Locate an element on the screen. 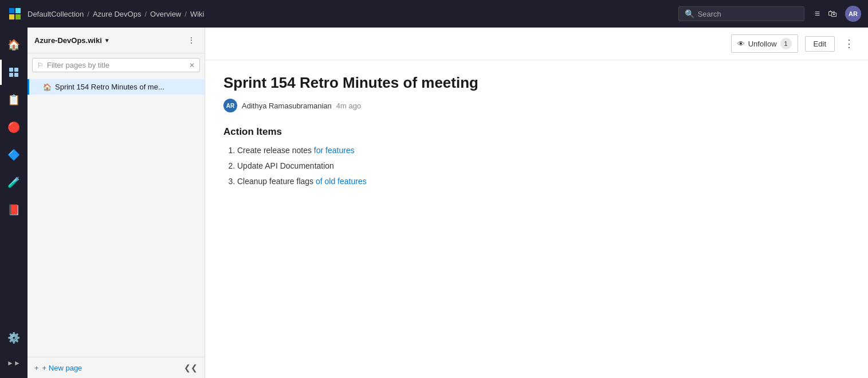 The image size is (868, 378). action-link-1: for features is located at coordinates (335, 150).